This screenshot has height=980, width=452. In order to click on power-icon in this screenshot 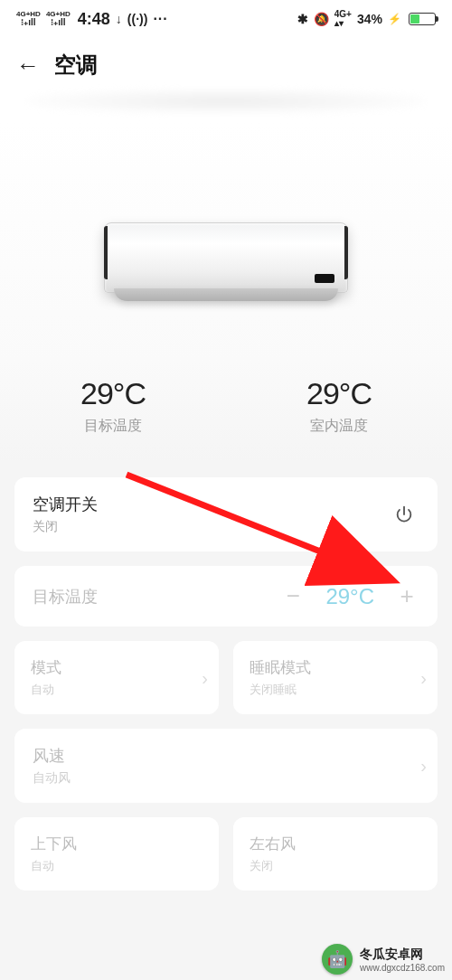, I will do `click(404, 514)`.